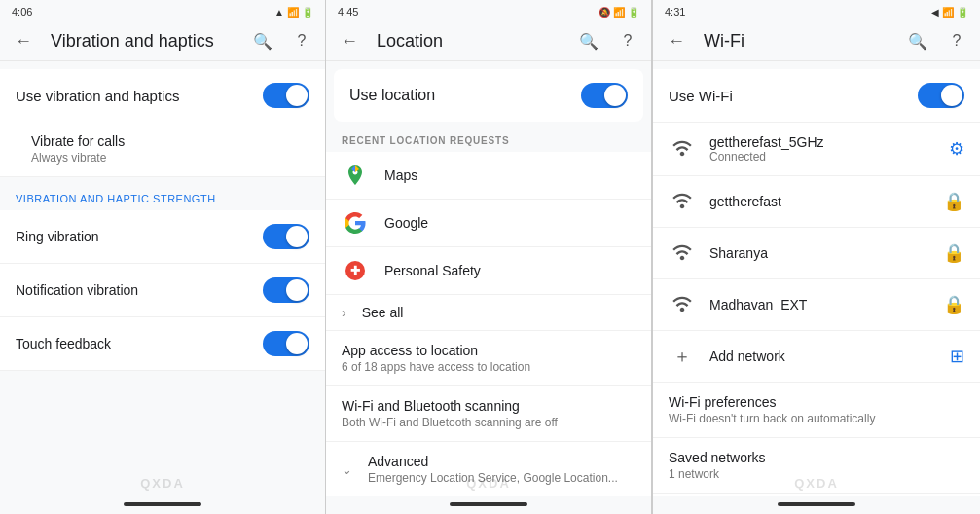 This screenshot has width=980, height=514. I want to click on use-location-toggle, so click(604, 95).